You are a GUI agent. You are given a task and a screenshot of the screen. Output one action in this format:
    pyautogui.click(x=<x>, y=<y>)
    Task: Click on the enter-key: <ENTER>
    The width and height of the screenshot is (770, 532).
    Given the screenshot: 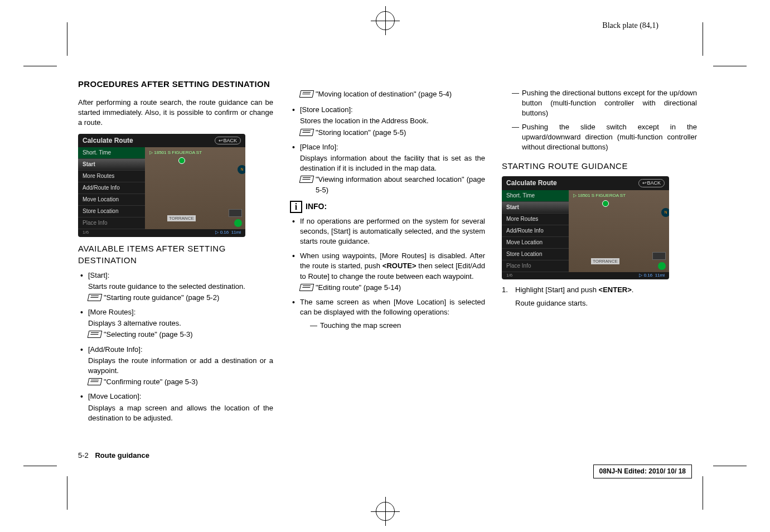 What is the action you would take?
    pyautogui.click(x=616, y=290)
    